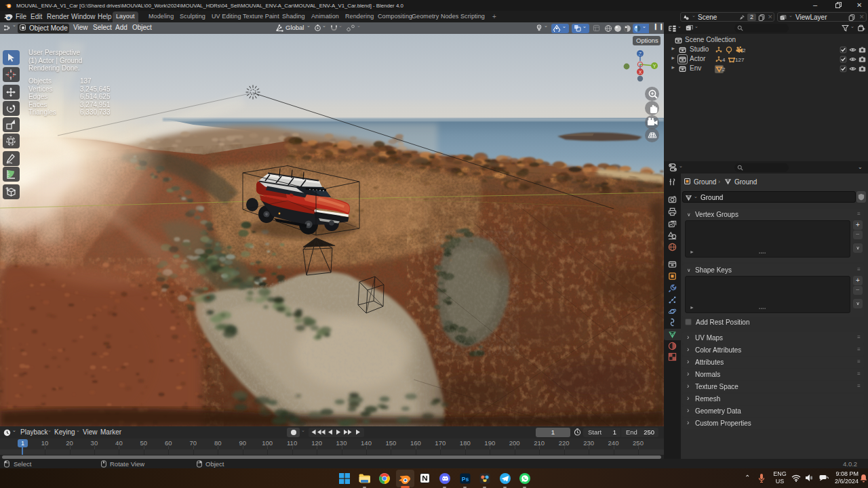 The width and height of the screenshot is (868, 488). I want to click on svg-text: X, so click(640, 72).